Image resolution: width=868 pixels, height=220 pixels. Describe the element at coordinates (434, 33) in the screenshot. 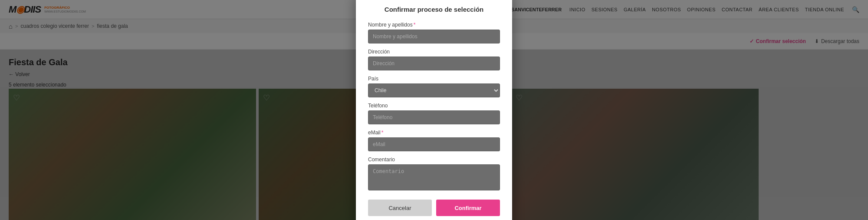

I see `nombre-group: Nombre y apellidos*` at that location.